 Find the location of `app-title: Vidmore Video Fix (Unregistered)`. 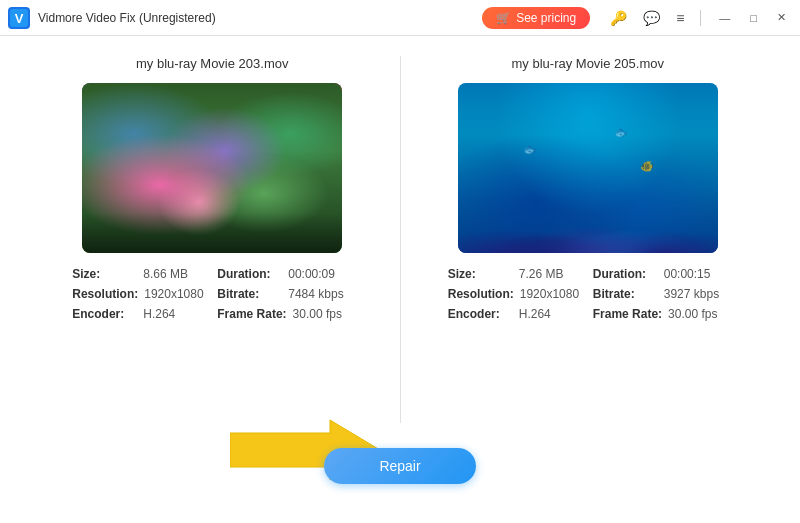

app-title: Vidmore Video Fix (Unregistered) is located at coordinates (260, 18).